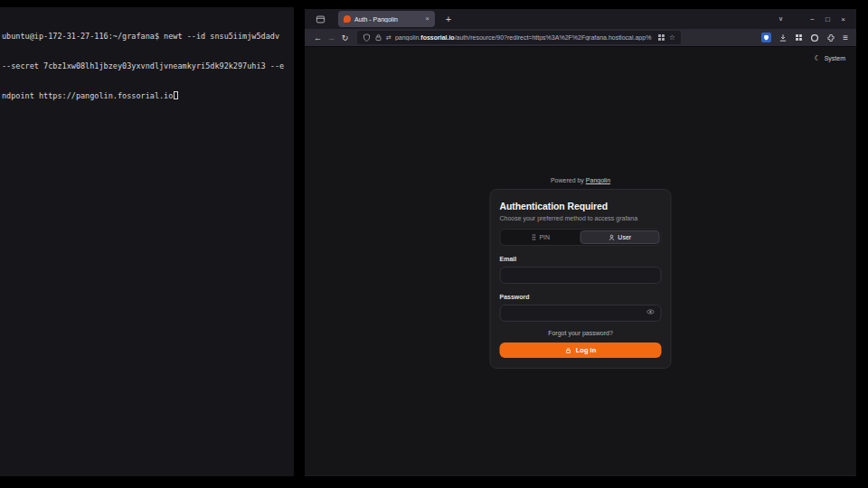  Describe the element at coordinates (580, 237) in the screenshot. I see `auth-method-tabs: PIN User` at that location.